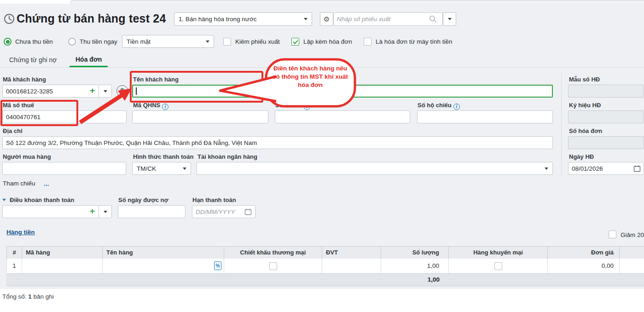  I want to click on settings-button: ⚙, so click(327, 19).